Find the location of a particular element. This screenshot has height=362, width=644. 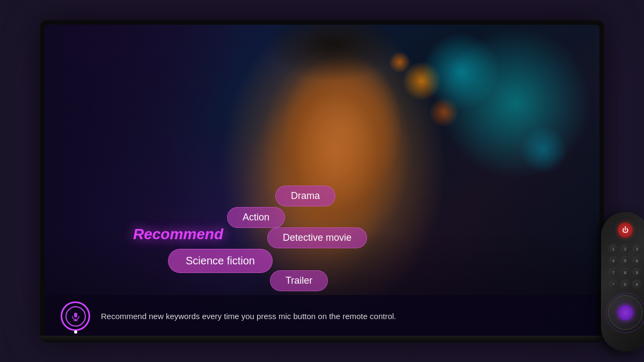

remote-dpad is located at coordinates (626, 312).